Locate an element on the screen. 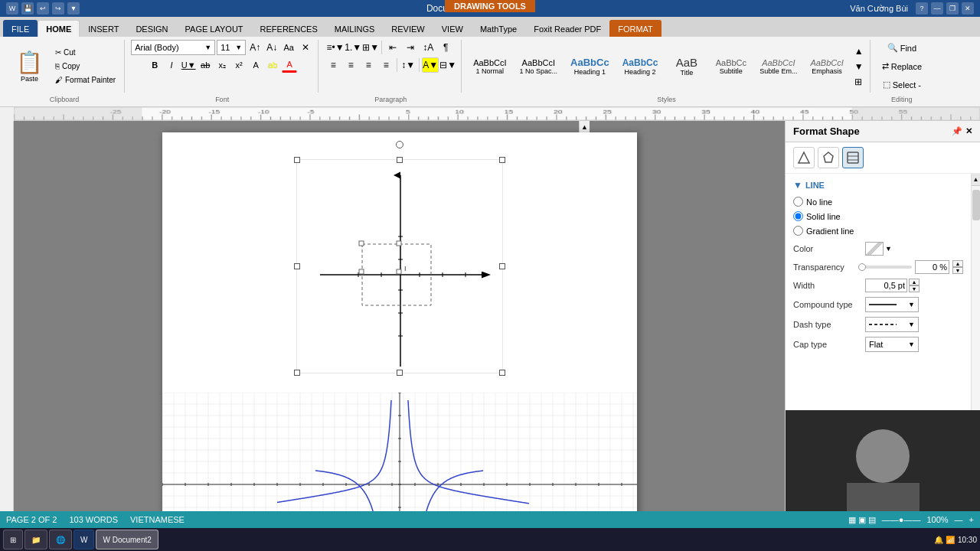  justify-button: ≡ is located at coordinates (386, 65).